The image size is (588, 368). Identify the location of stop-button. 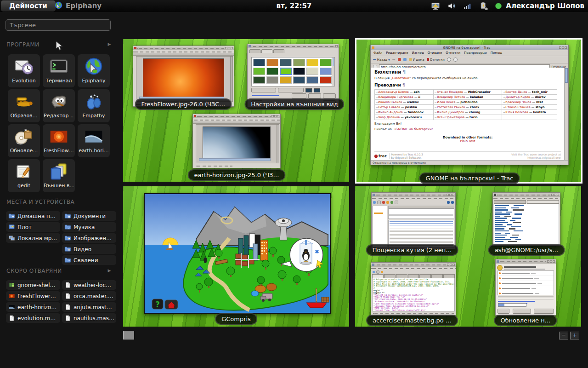
(400, 60).